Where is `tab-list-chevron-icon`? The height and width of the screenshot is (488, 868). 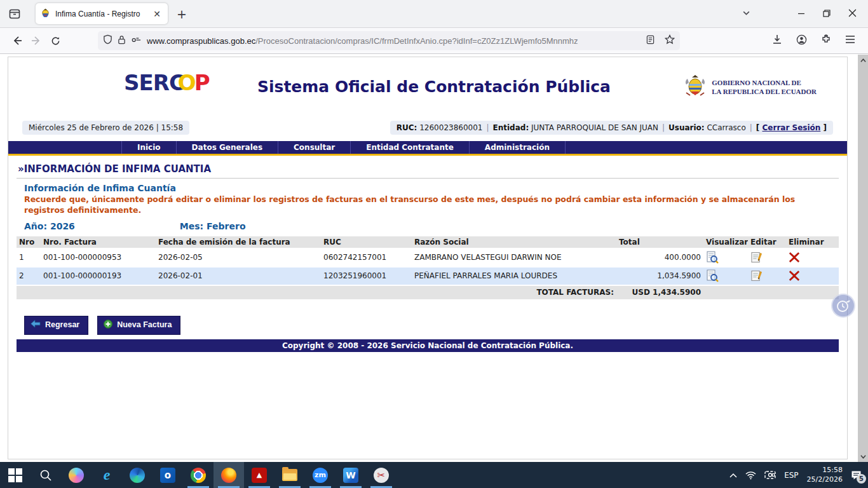
tab-list-chevron-icon is located at coordinates (746, 14).